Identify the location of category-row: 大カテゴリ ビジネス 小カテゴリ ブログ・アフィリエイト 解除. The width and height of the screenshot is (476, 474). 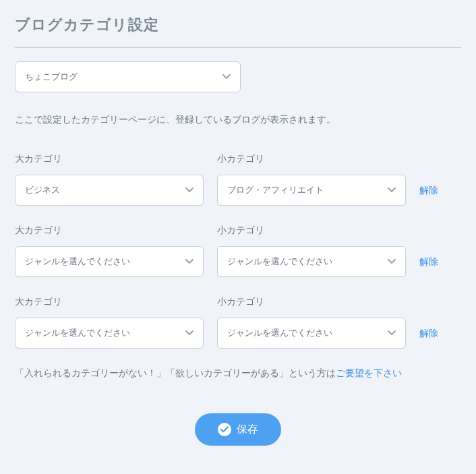
(238, 179).